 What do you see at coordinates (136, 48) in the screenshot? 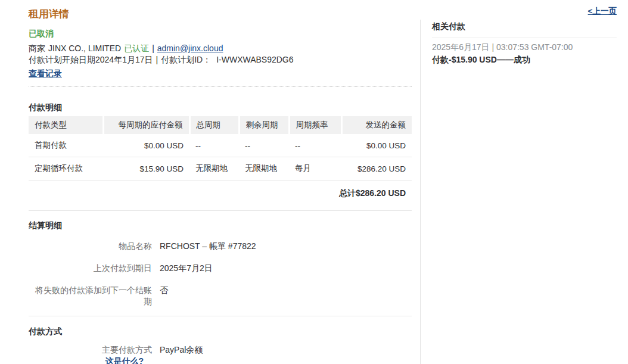
I see `verified-badge: 已认证` at bounding box center [136, 48].